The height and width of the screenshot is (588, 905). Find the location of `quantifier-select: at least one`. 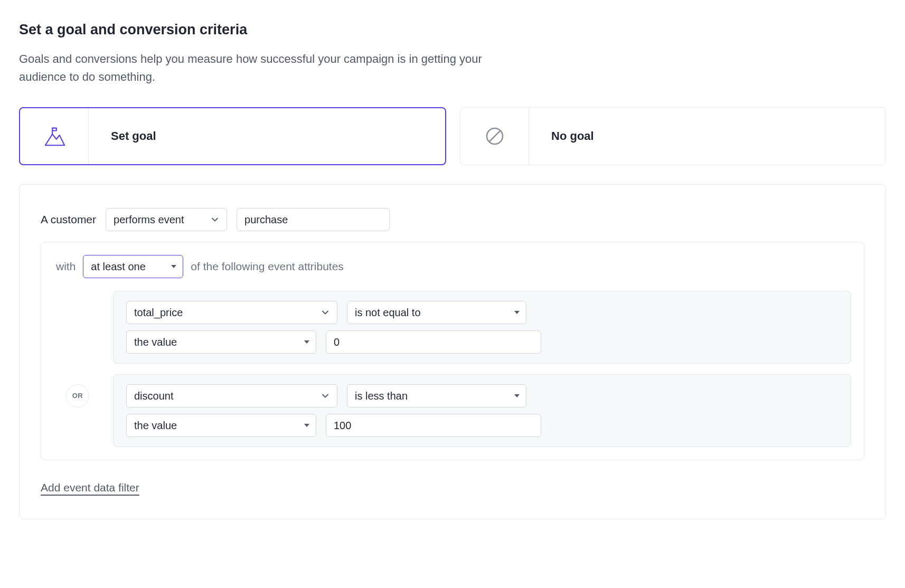

quantifier-select: at least one is located at coordinates (133, 267).